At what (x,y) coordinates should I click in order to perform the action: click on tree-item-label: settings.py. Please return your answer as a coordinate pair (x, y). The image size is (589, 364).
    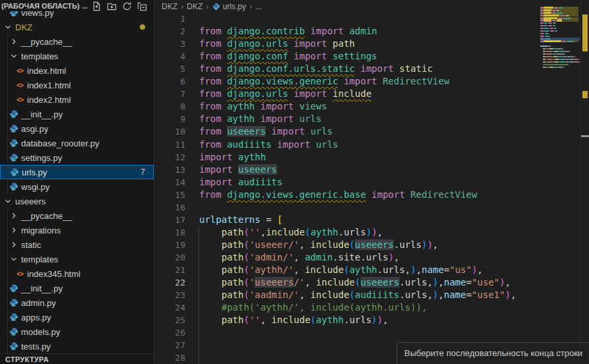
    Looking at the image, I should click on (41, 158).